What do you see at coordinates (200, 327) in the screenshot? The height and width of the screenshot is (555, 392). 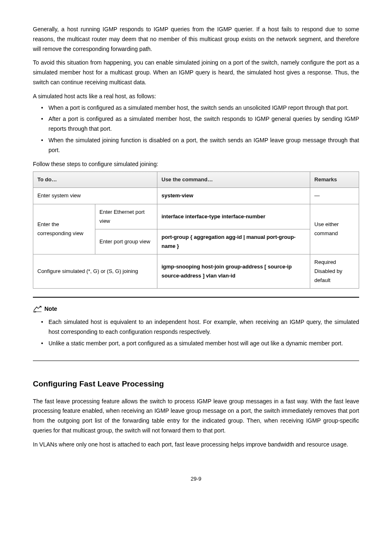 I see `list-item: Each simulated host is equivalent to an …` at bounding box center [200, 327].